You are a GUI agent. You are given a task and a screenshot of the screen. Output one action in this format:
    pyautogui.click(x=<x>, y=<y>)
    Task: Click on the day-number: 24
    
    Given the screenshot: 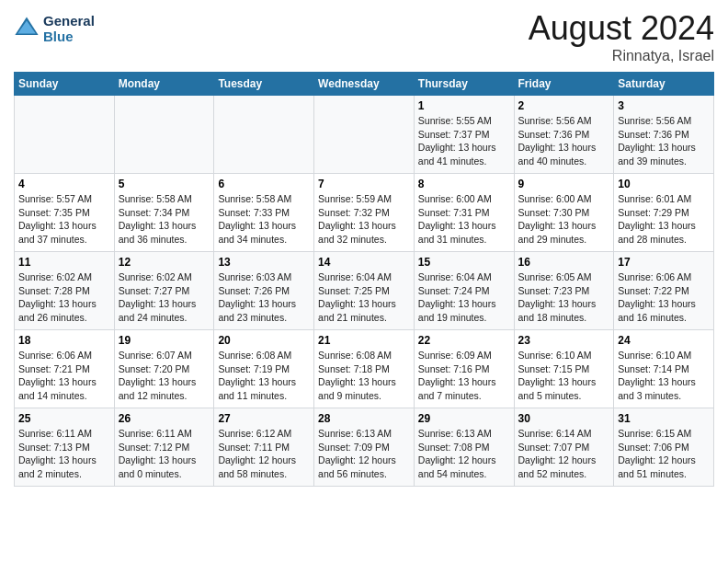 What is the action you would take?
    pyautogui.click(x=664, y=340)
    